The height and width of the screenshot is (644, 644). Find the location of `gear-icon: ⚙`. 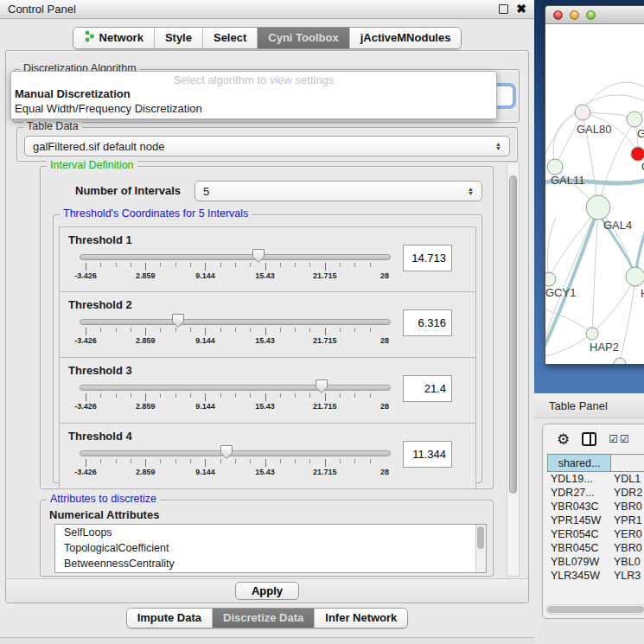

gear-icon: ⚙ is located at coordinates (564, 439).